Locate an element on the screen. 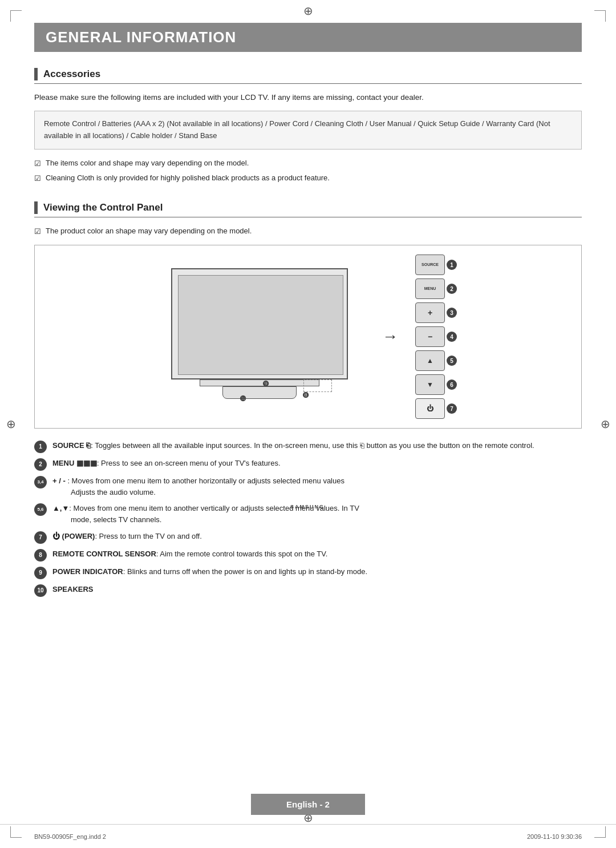 This screenshot has width=616, height=848. crosshair-left: ⊕ is located at coordinates (11, 424).